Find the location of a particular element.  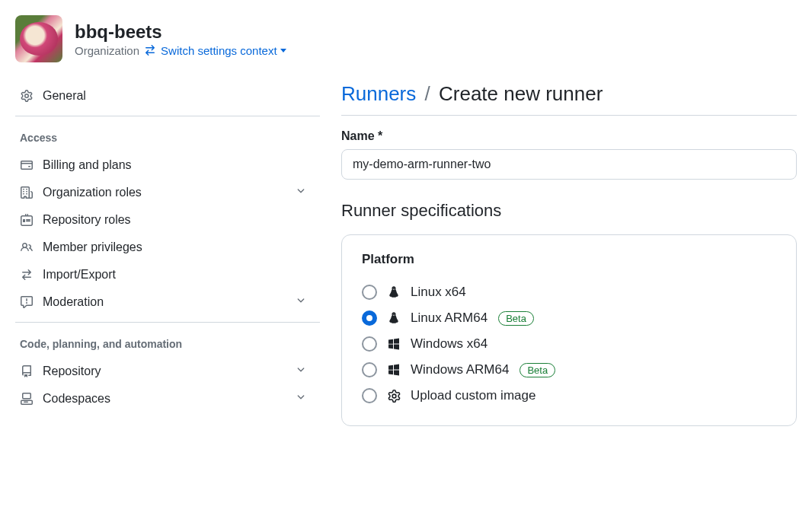

org-type-label: Organization is located at coordinates (107, 50).